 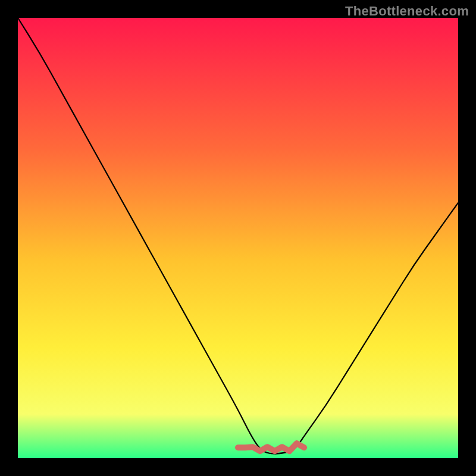 I want to click on watermark-text: TheBottleneck.com, so click(x=407, y=11).